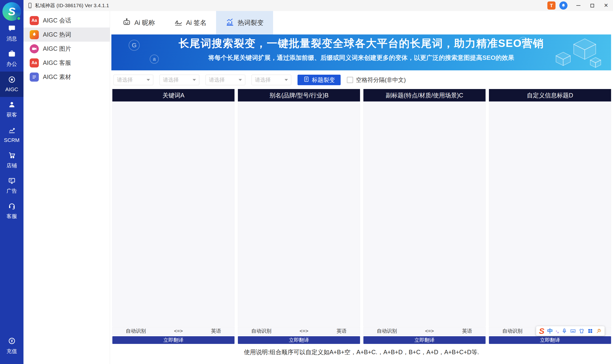 The height and width of the screenshot is (364, 613). What do you see at coordinates (178, 23) in the screenshot?
I see `signature-icon` at bounding box center [178, 23].